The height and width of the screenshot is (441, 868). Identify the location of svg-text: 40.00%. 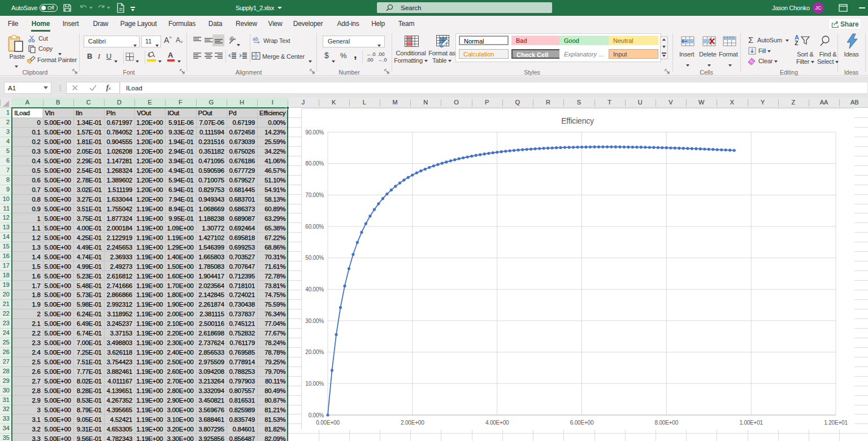
(314, 289).